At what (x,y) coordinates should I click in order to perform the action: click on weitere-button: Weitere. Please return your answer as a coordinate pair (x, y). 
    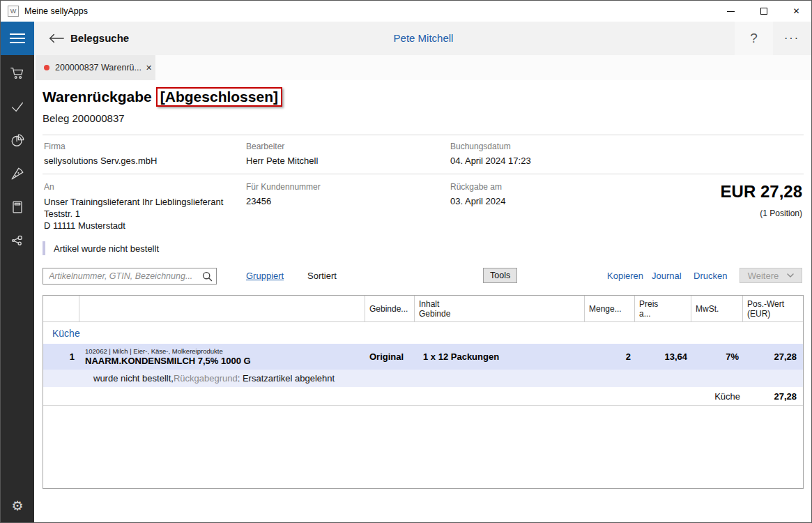
    Looking at the image, I should click on (771, 275).